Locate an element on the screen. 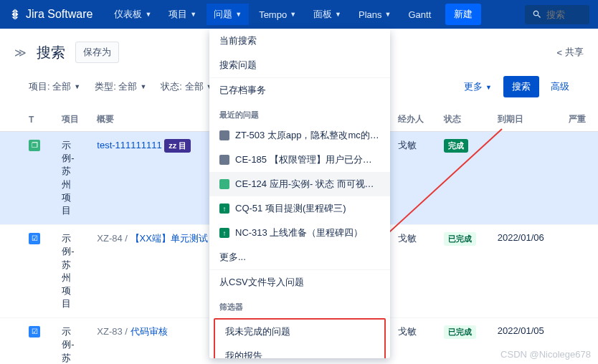 Image resolution: width=598 pixels, height=364 pixels. cell-due is located at coordinates (528, 178).